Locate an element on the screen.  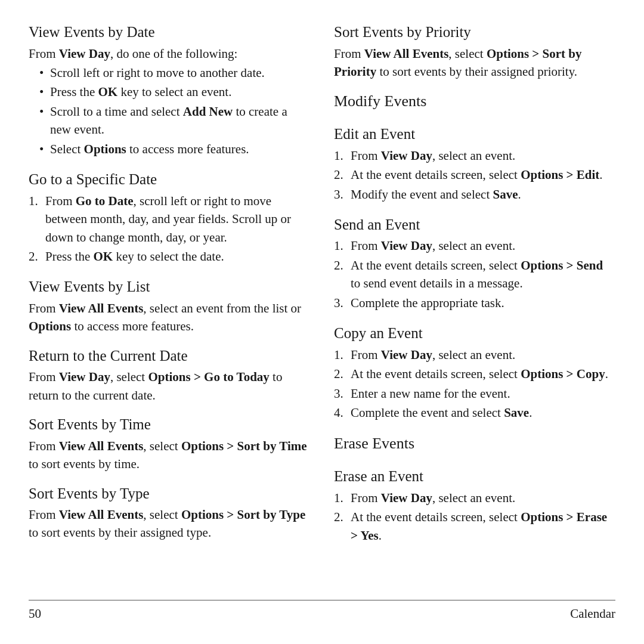
section-sort-events-by-time: Sort Events by Time From View All Events… is located at coordinates (169, 444).